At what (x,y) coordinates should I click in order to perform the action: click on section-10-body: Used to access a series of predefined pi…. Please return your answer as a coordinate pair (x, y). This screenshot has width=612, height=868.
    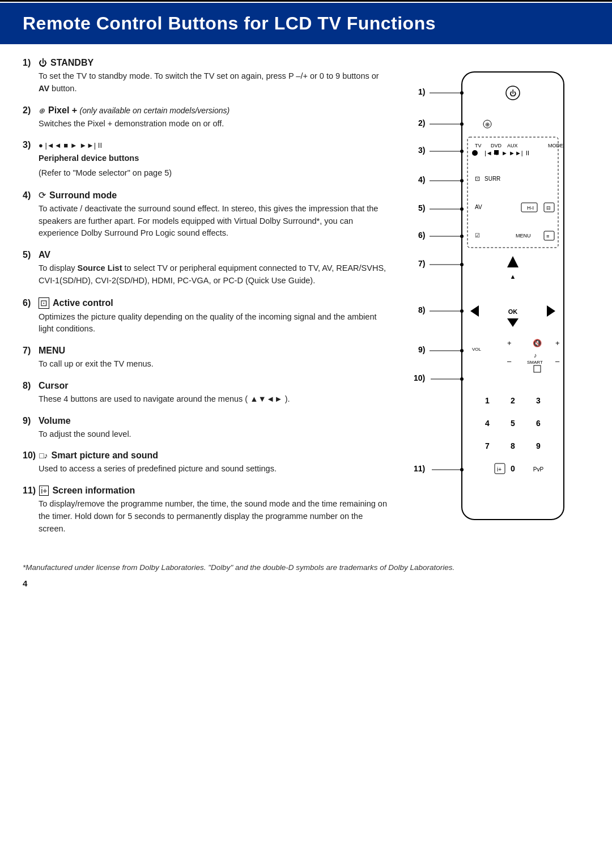
    Looking at the image, I should click on (207, 469).